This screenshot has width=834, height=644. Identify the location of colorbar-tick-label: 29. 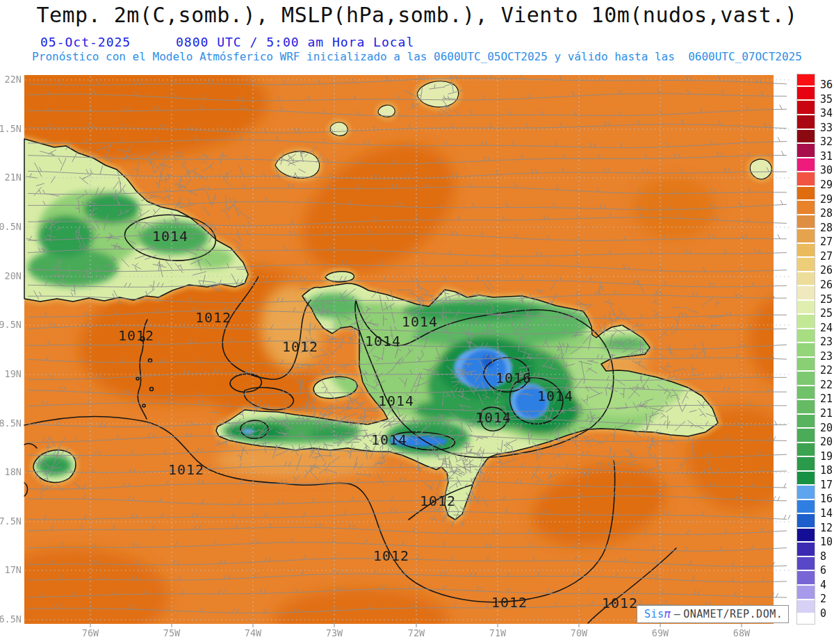
(826, 199).